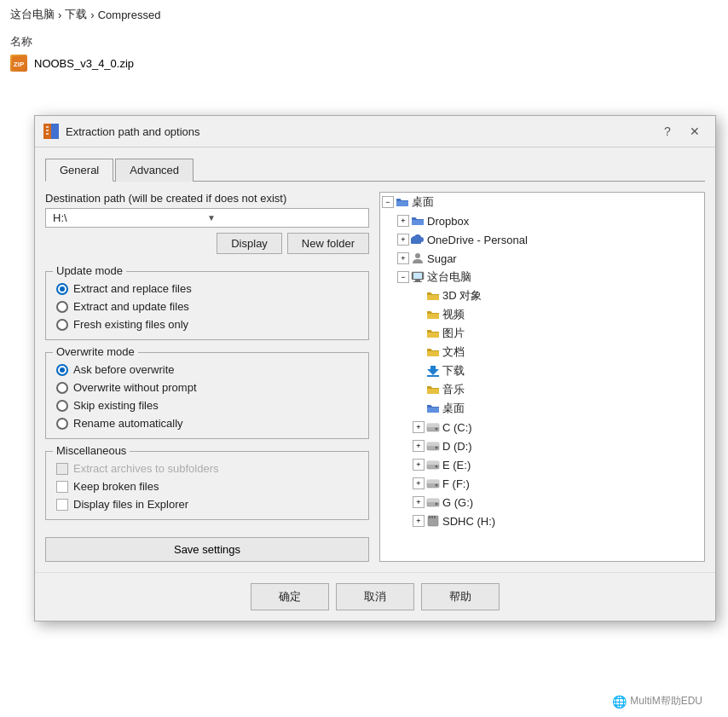  Describe the element at coordinates (207, 288) in the screenshot. I see `update-option-0: Extract and replace files` at that location.